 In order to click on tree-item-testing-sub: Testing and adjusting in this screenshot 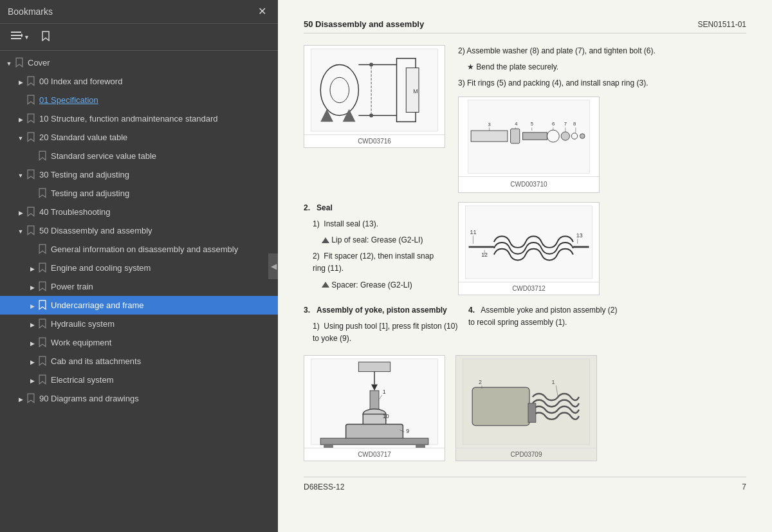, I will do `click(139, 193)`.